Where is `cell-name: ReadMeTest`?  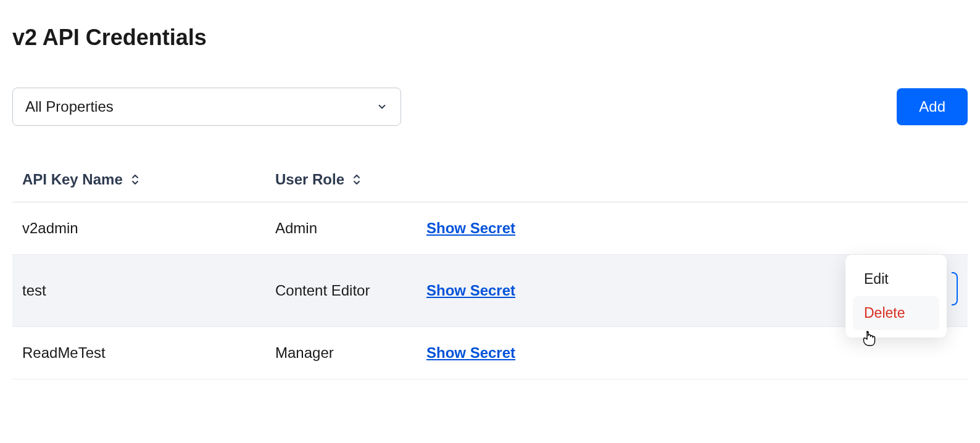 cell-name: ReadMeTest is located at coordinates (139, 353).